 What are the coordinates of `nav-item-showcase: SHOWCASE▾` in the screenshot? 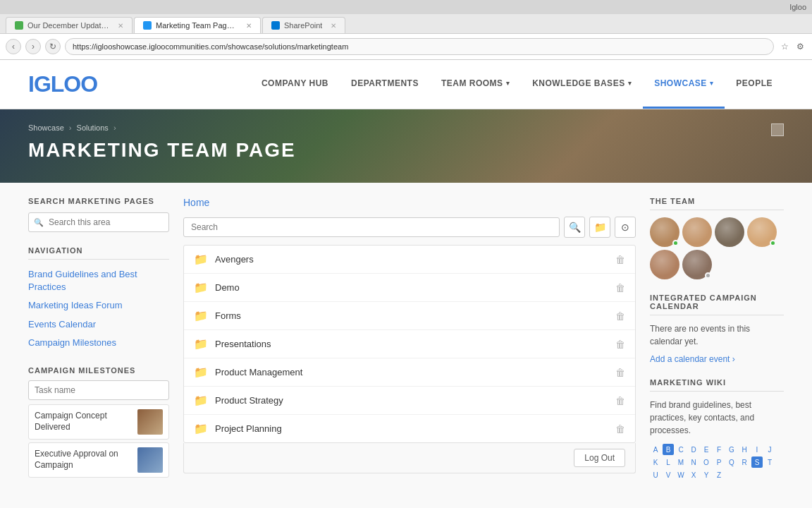 It's located at (684, 85).